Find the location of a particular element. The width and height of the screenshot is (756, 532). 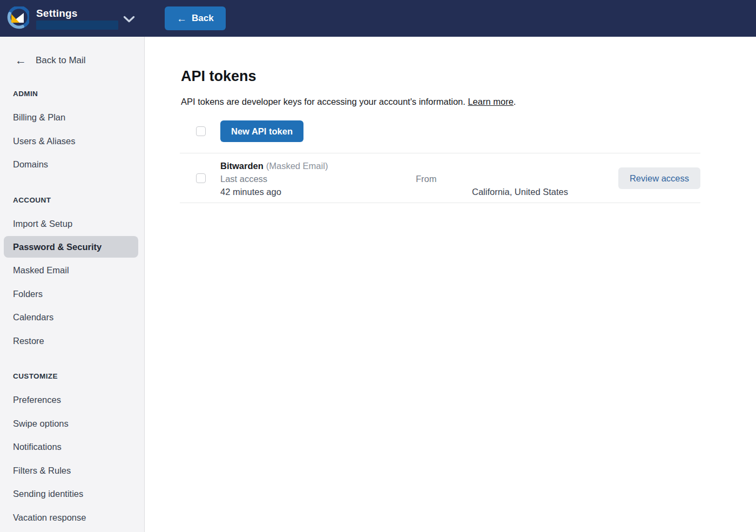

sidebar-section-customize: CUSTOMIZE Preferences Swipe options Noti… is located at coordinates (72, 450).